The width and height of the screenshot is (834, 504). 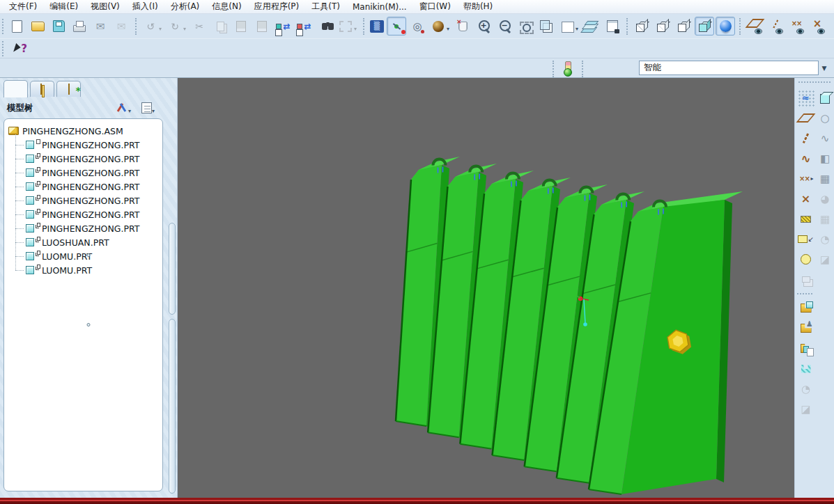 I want to click on layers-button, so click(x=592, y=26).